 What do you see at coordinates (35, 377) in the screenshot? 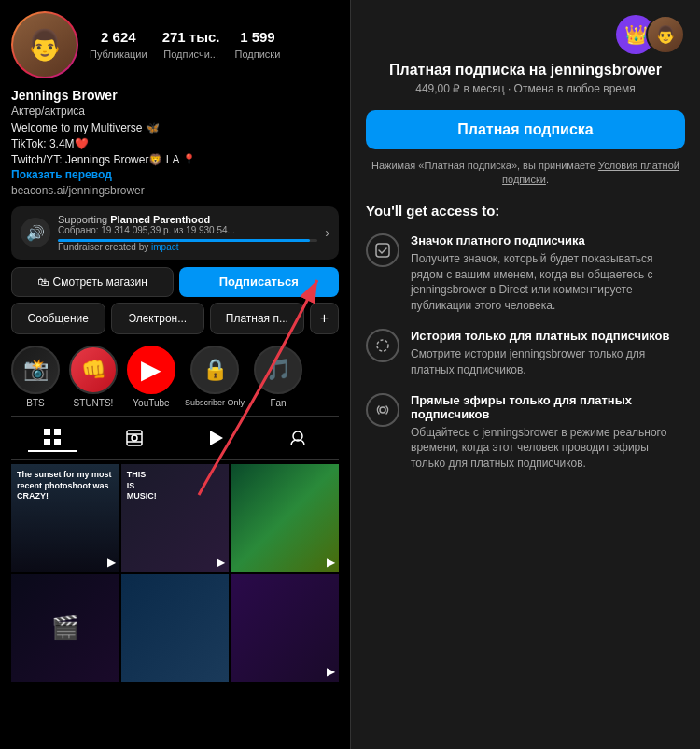
I see `highlight-bts: 📸 BTS` at bounding box center [35, 377].